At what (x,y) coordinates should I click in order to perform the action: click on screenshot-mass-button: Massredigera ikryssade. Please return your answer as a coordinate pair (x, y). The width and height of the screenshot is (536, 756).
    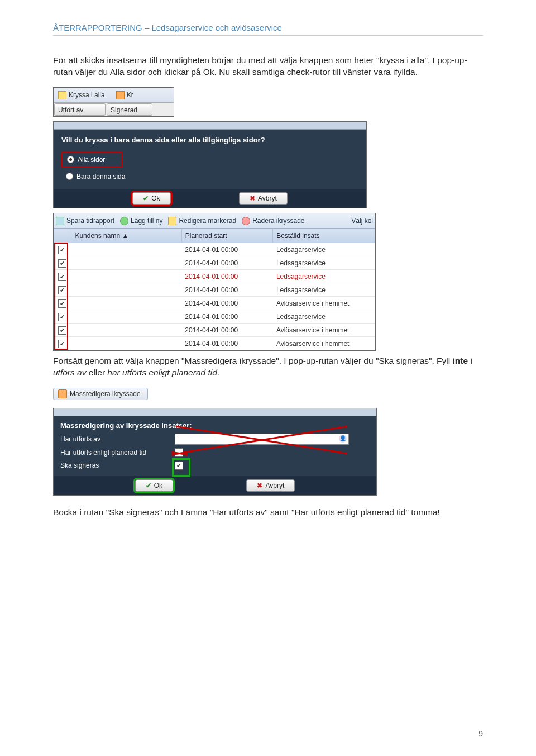
    Looking at the image, I should click on (100, 394).